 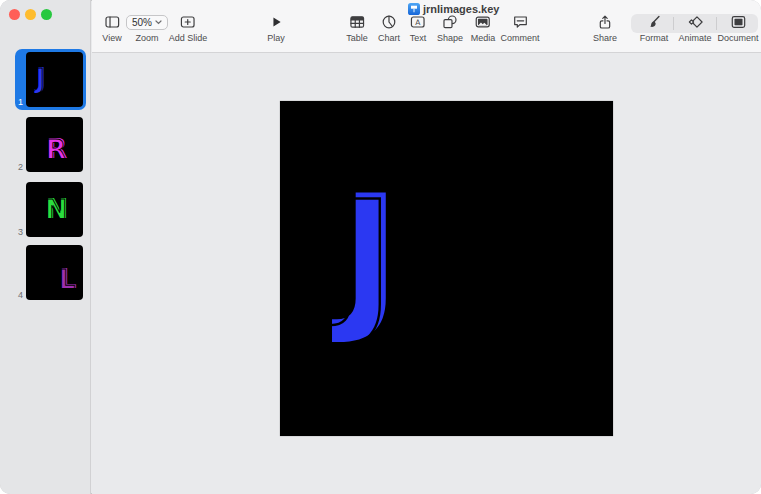 I want to click on add-slide-icon, so click(x=188, y=22).